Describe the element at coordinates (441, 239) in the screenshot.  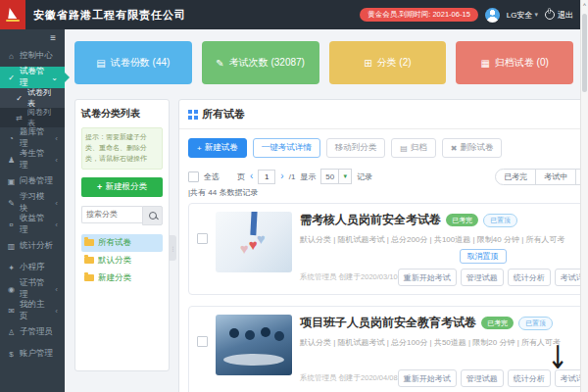
I see `exam-meta: 默认分类 | 随机试题考试 | 总分200分 | 共100道题 | 限制40 分…` at that location.